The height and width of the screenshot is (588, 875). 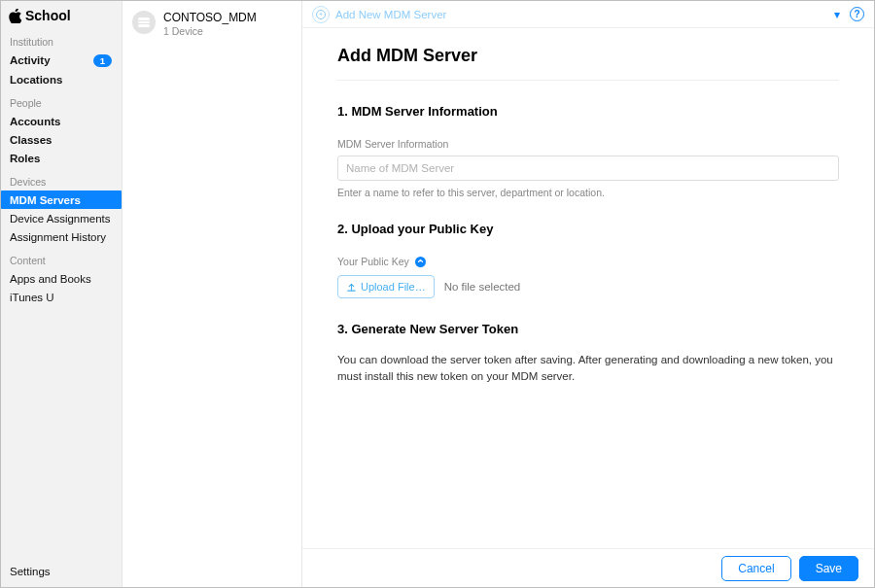 What do you see at coordinates (61, 103) in the screenshot?
I see `side-heading-people: People` at bounding box center [61, 103].